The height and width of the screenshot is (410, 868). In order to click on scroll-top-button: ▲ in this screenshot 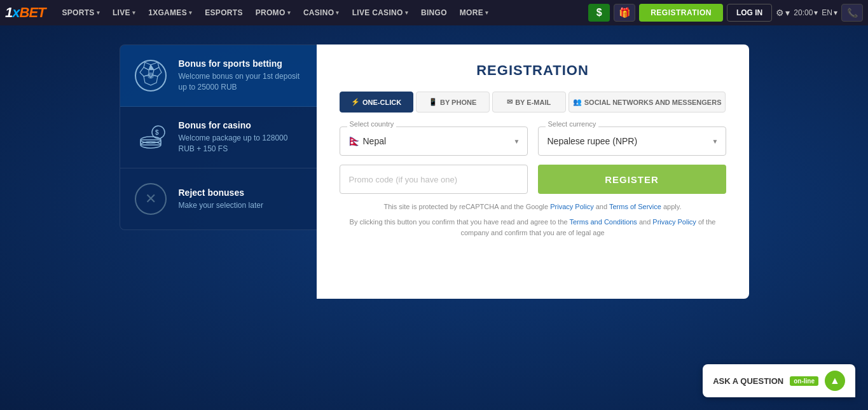, I will do `click(835, 381)`.